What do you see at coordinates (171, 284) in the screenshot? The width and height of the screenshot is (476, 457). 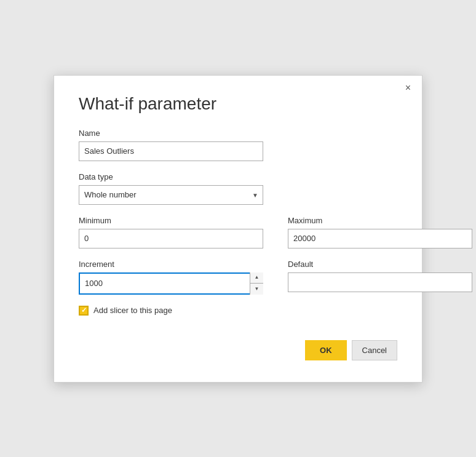 I see `increment-spinner-wrapper: ▲ ▼` at bounding box center [171, 284].